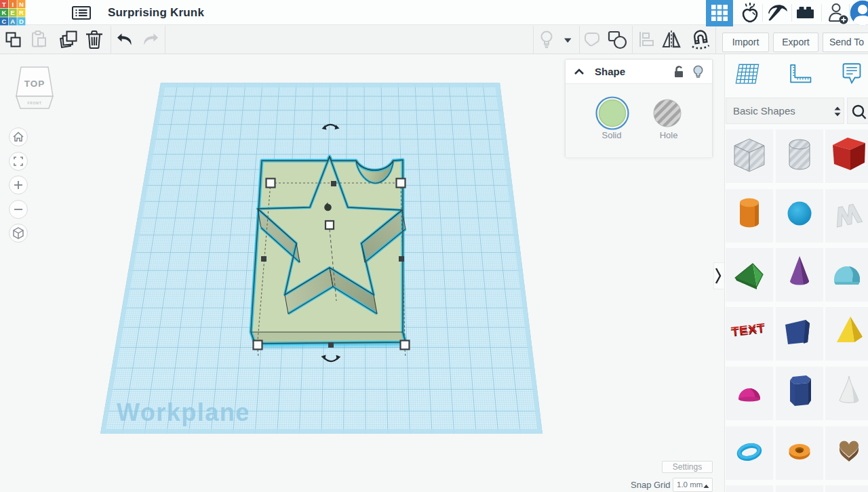 The width and height of the screenshot is (868, 492). What do you see at coordinates (35, 84) in the screenshot?
I see `svg-text: TOP` at bounding box center [35, 84].